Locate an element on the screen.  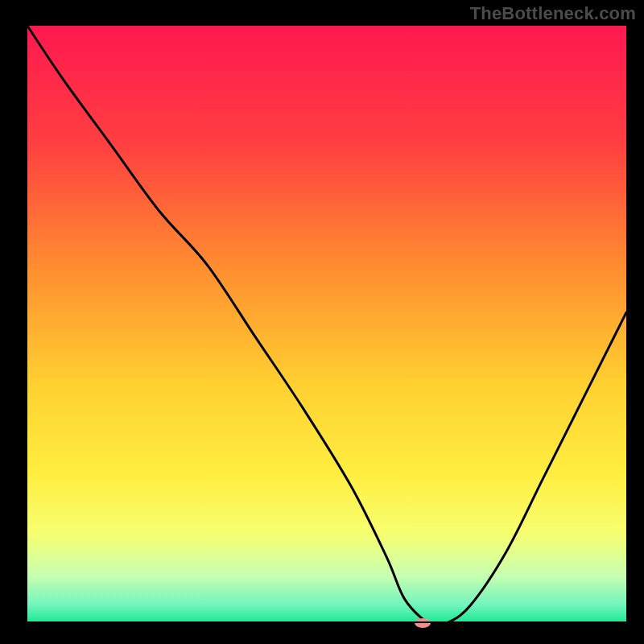
watermark-text: TheBottleneck.com is located at coordinates (553, 14).